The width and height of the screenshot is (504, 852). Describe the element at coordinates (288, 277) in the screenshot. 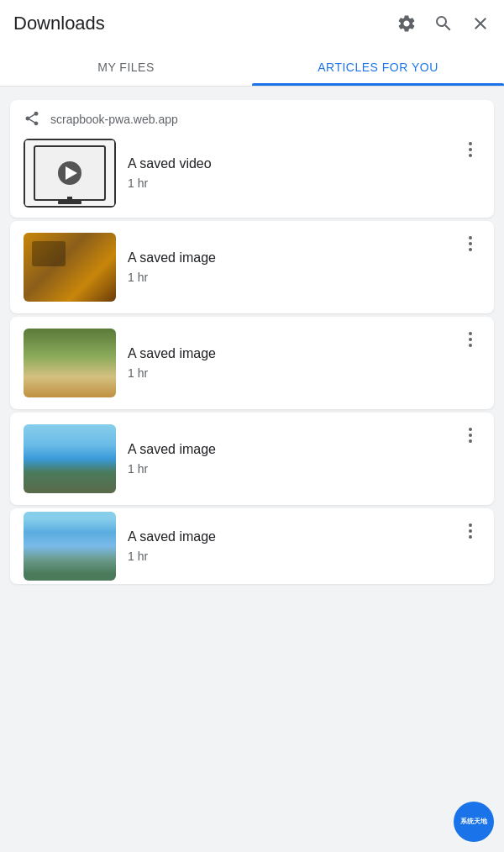

I see `image-item-1-meta: 1 hr` at that location.